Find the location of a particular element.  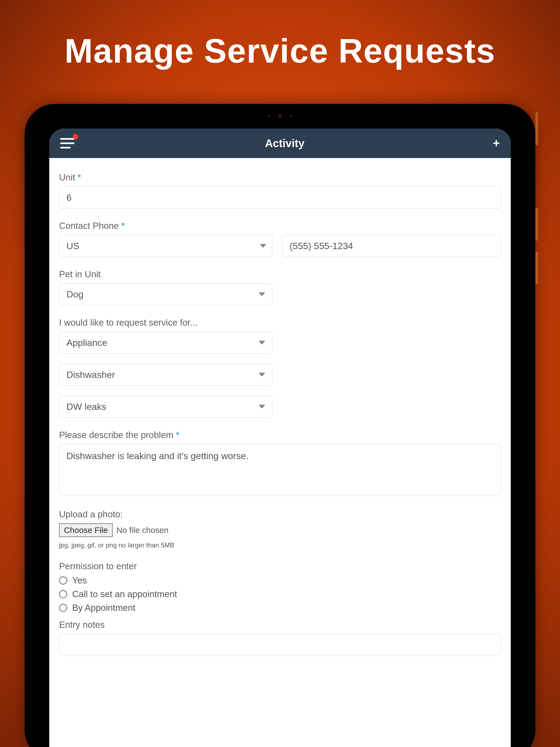

plus-icon: + is located at coordinates (497, 143).